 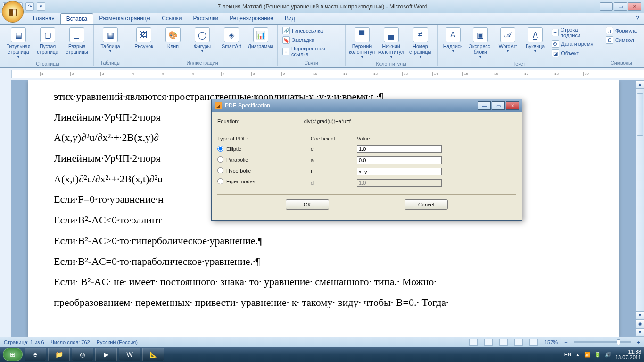 I want to click on office-button: ◧, so click(x=13, y=12).